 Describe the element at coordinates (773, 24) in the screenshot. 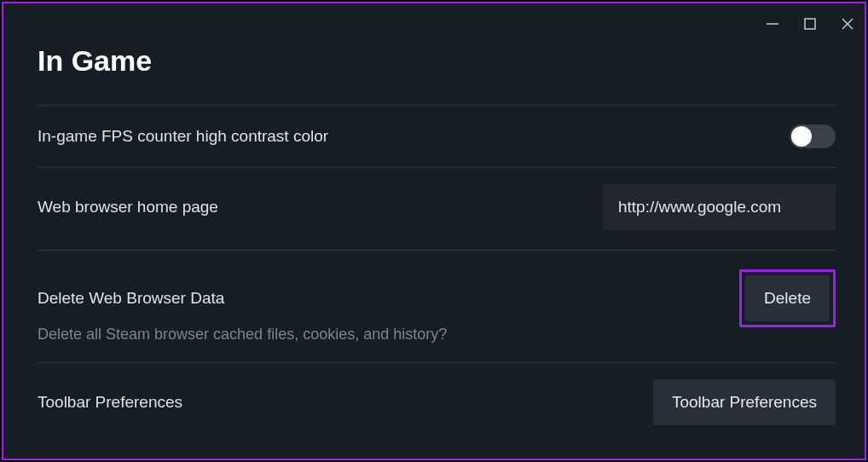

I see `minimize-icon` at that location.